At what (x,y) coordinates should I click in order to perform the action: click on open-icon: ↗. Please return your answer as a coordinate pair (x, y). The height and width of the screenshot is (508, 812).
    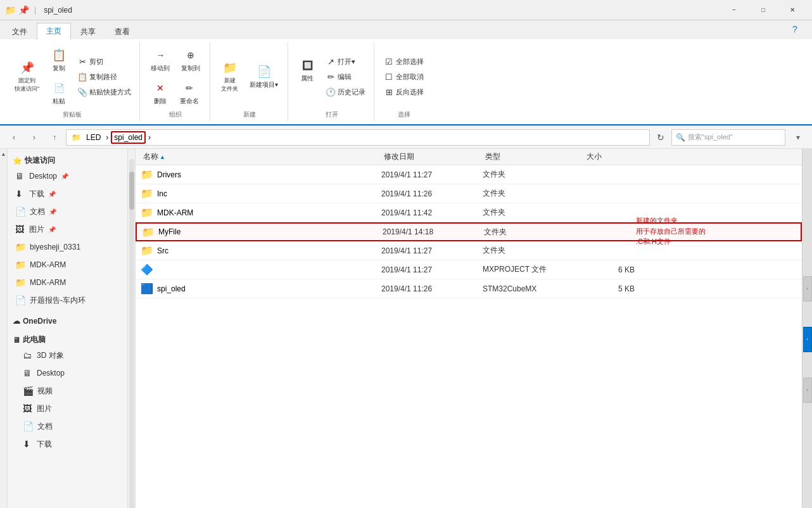
    Looking at the image, I should click on (331, 61).